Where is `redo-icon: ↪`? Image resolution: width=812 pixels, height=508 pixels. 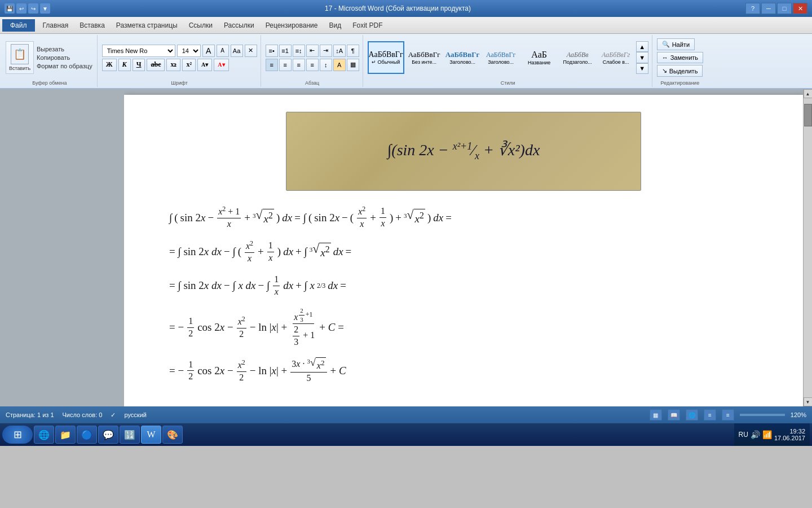
redo-icon: ↪ is located at coordinates (33, 8).